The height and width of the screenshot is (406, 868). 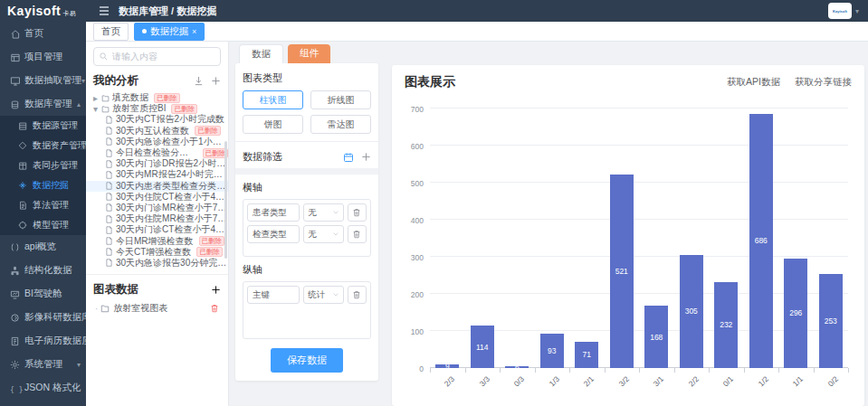 What do you see at coordinates (324, 295) in the screenshot?
I see `aggregation-select: 统计` at bounding box center [324, 295].